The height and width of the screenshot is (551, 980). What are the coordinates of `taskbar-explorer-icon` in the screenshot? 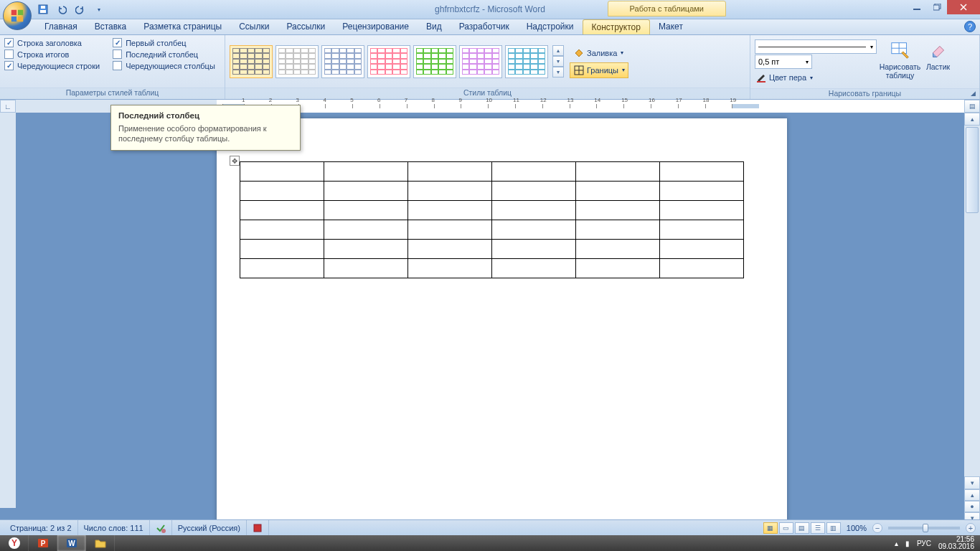 It's located at (100, 543).